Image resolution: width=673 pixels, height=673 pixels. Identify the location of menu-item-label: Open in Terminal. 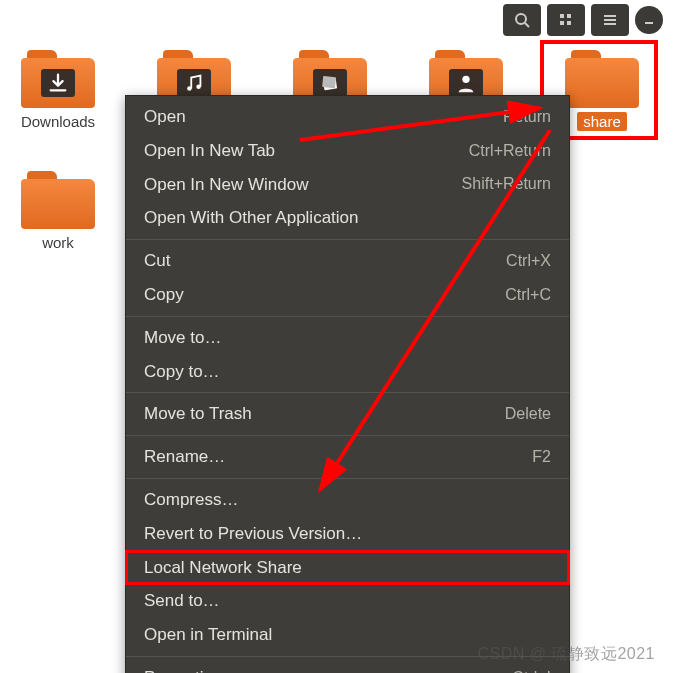
(208, 635).